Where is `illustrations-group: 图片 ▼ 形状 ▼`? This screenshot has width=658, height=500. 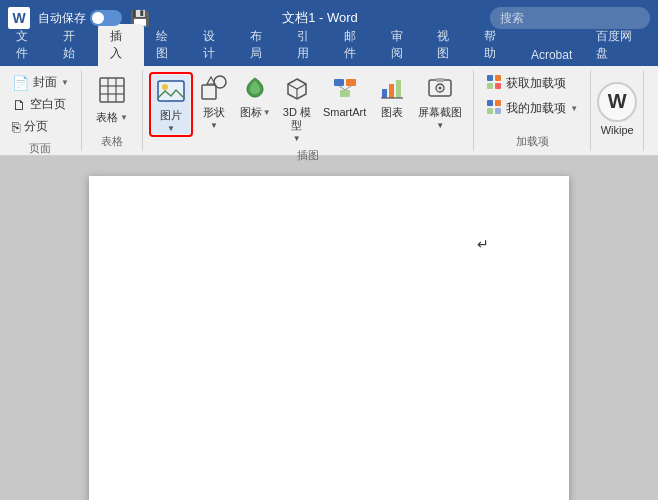
illustrations-group: 图片 ▼ 形状 ▼ is located at coordinates (308, 110).